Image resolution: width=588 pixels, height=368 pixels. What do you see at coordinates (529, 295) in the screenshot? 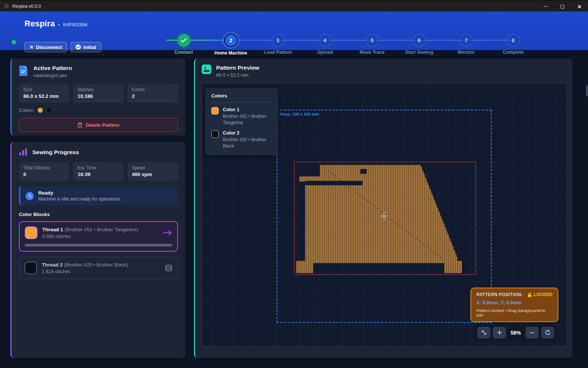
I see `lock-icon` at bounding box center [529, 295].